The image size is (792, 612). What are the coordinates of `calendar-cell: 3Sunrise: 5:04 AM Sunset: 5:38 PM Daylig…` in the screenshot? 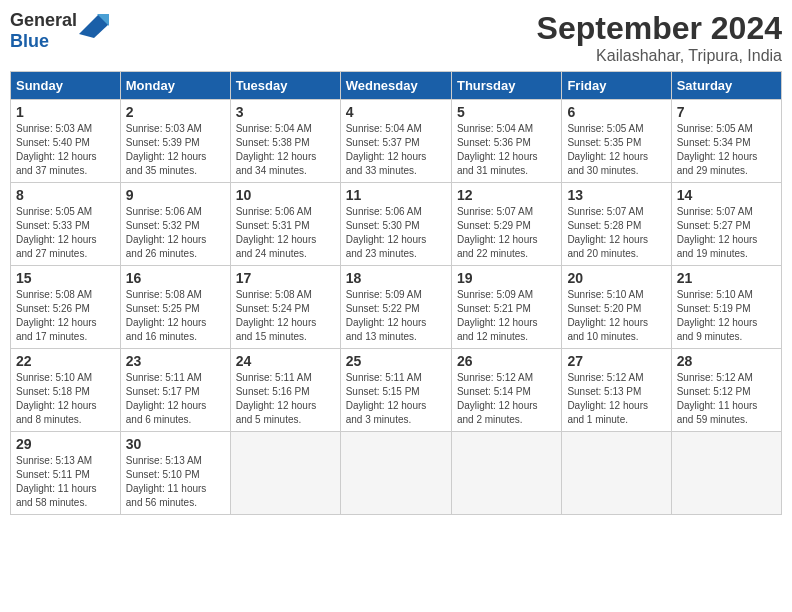 It's located at (285, 142).